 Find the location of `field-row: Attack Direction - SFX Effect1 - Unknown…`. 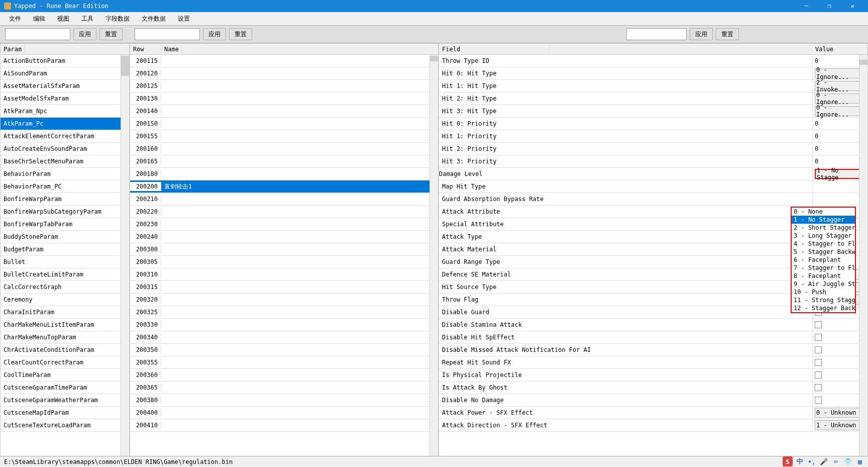

field-row: Attack Direction - SFX Effect1 - Unknown… is located at coordinates (653, 425).